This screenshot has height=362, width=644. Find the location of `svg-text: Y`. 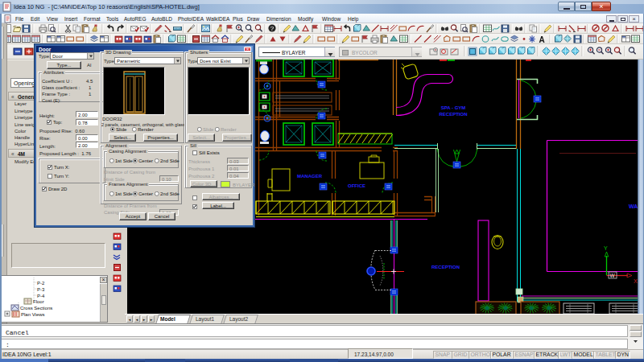

svg-text: Y is located at coordinates (605, 248).